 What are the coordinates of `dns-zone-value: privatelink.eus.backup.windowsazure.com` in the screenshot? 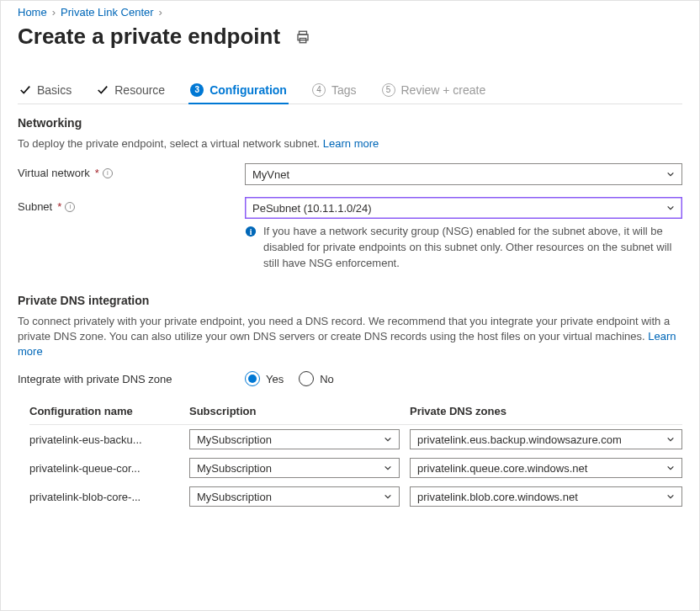 It's located at (520, 439).